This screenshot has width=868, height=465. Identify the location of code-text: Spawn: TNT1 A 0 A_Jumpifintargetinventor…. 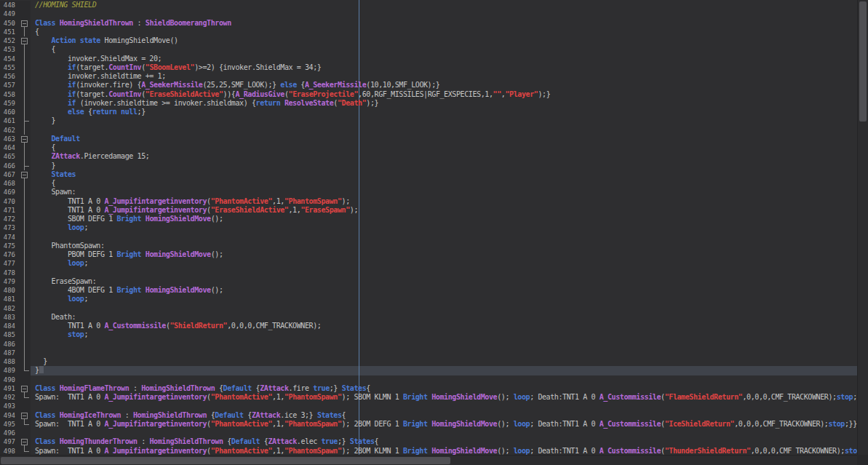
(444, 424).